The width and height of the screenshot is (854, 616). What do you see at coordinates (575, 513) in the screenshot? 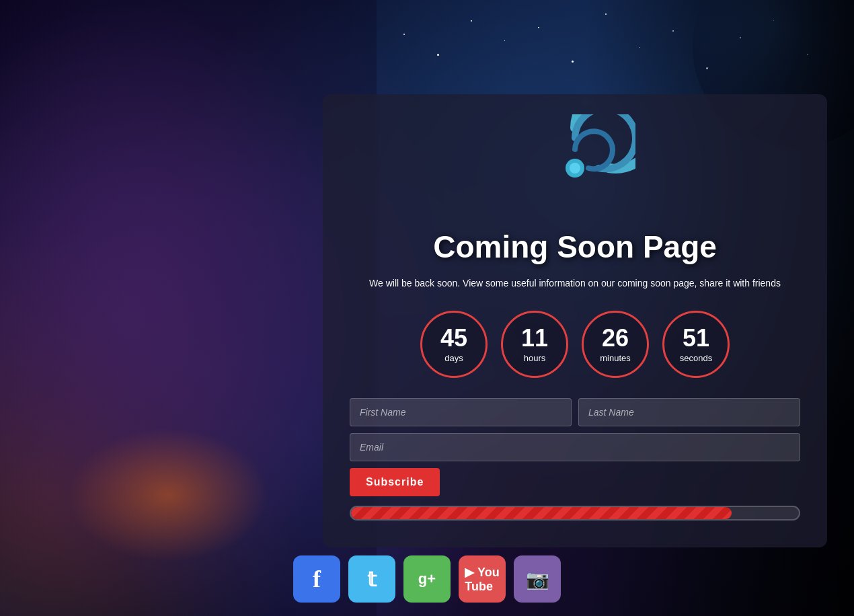
I see `progress-bar-container` at bounding box center [575, 513].